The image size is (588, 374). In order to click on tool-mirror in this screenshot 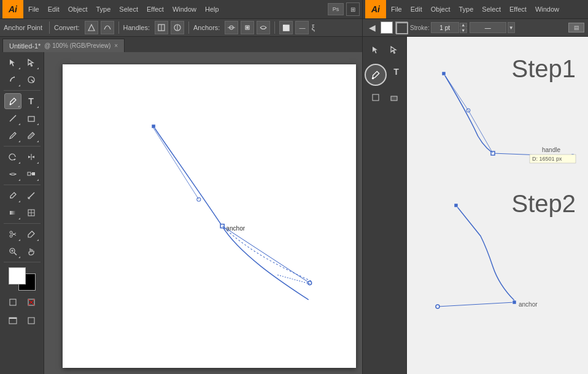, I will do `click(31, 157)`.